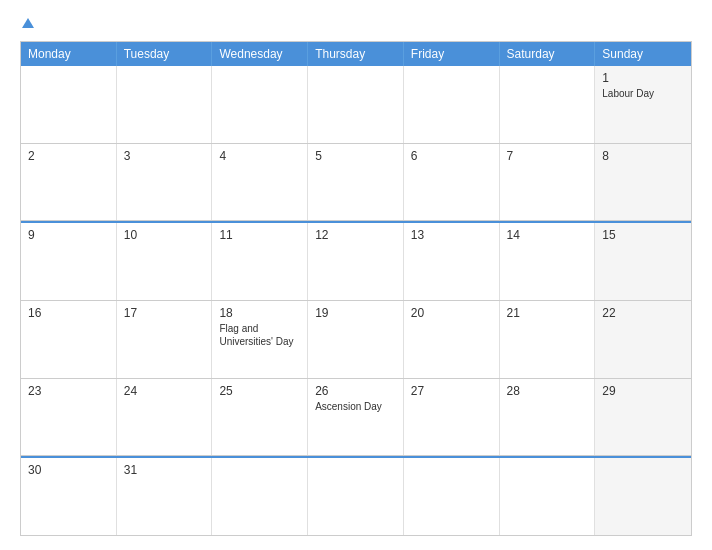 This screenshot has width=712, height=550. I want to click on calendar-cell: 24, so click(165, 418).